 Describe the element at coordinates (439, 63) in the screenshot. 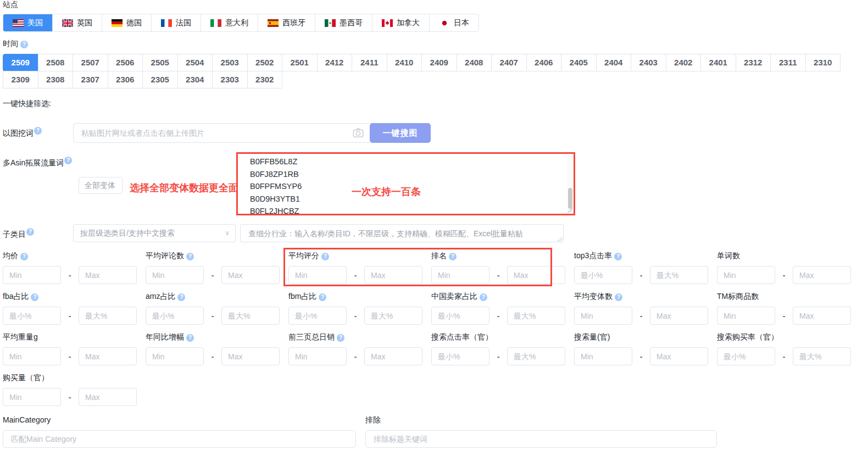

I see `time-option-2409: 2409` at that location.